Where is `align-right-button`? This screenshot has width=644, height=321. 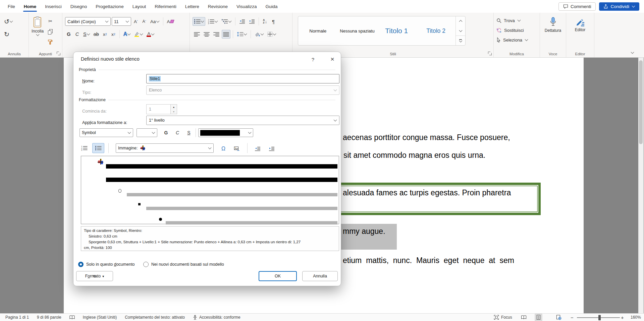
align-right-button is located at coordinates (216, 34).